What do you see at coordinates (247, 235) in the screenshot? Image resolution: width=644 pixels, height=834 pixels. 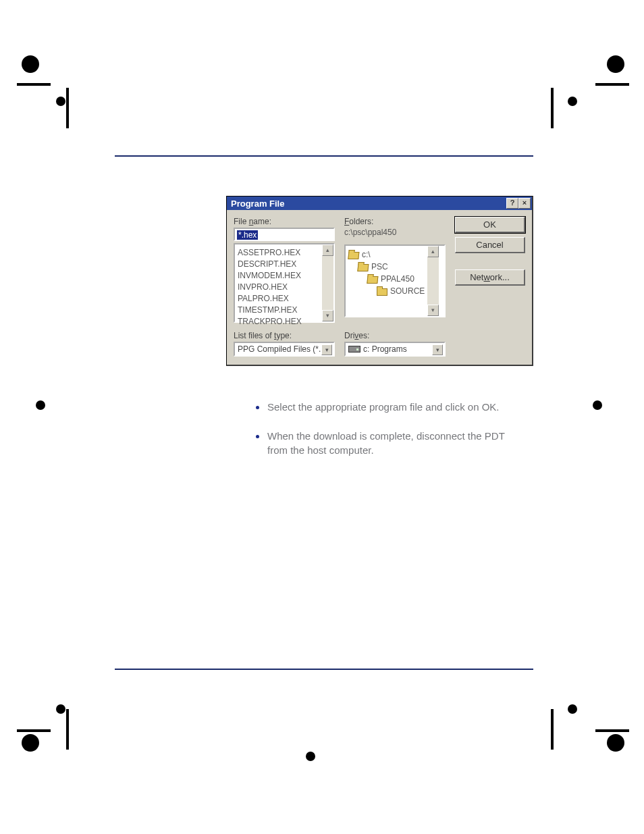 I see `filename-value: *.hex` at bounding box center [247, 235].